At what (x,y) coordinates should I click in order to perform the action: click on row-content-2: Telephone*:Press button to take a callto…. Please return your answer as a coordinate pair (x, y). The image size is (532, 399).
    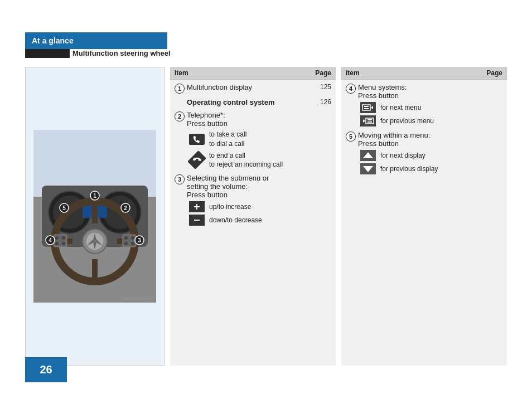
    Looking at the image, I should click on (249, 140).